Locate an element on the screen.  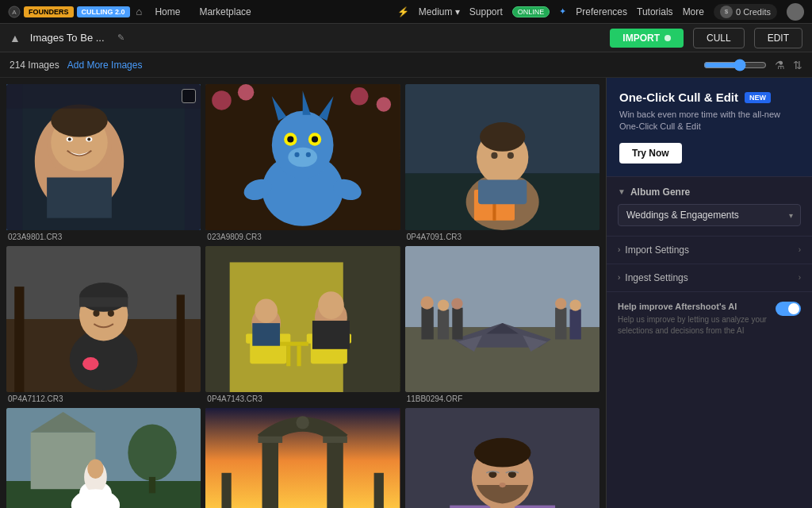
folder-icon: ▲ is located at coordinates (15, 38).